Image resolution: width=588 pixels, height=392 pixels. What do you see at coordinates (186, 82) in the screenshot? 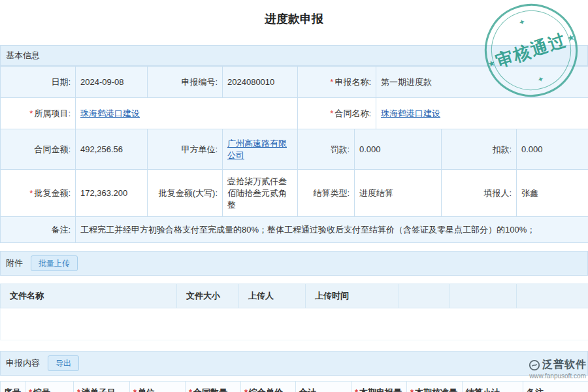
I see `field-declare-no-label: 申报编号:` at bounding box center [186, 82].